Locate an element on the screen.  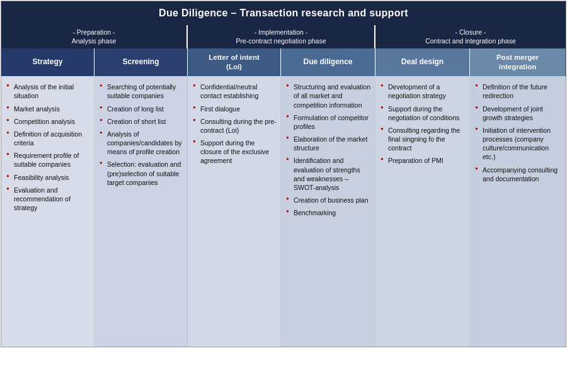
list-item: Feasibility analysis is located at coordinates (48, 178).